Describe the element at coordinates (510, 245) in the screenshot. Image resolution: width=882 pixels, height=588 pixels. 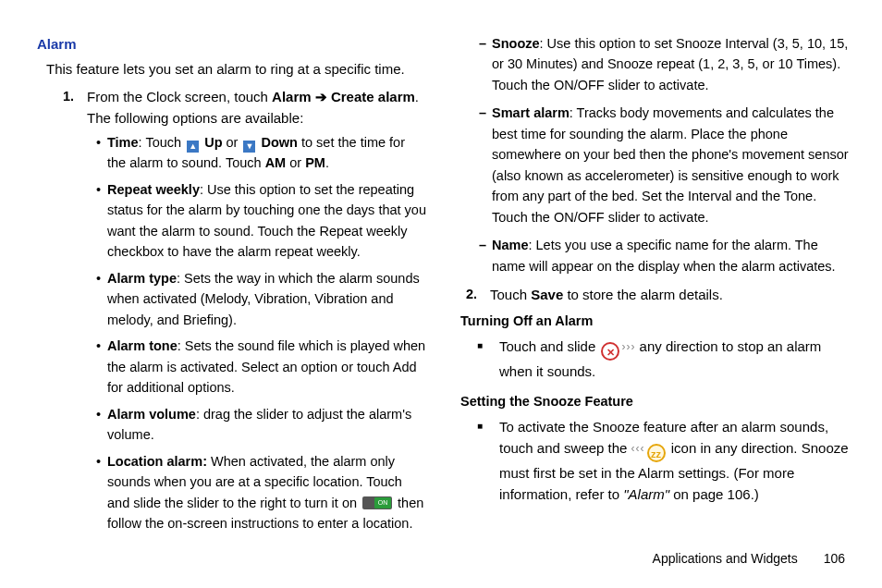
I see `name-label: Name` at that location.